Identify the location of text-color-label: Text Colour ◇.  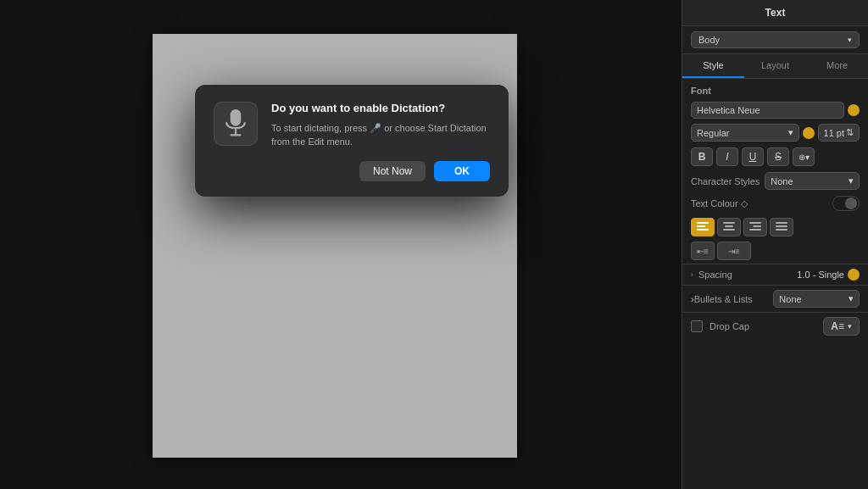
(760, 203).